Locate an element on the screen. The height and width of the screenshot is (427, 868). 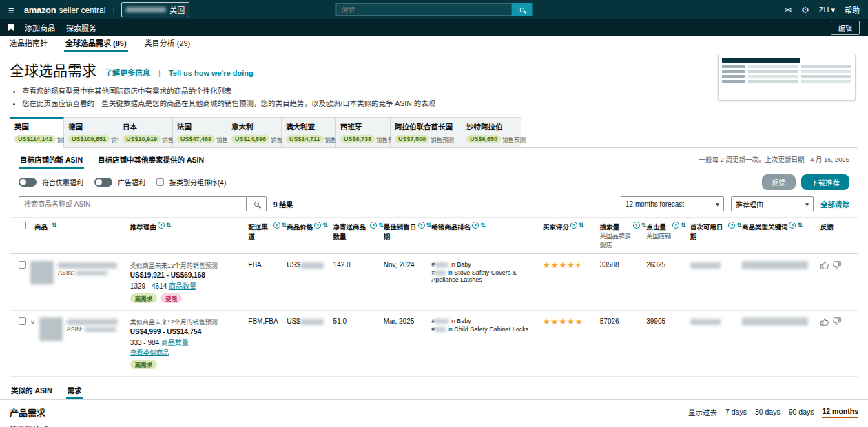
forecast-amount: US$8,738 is located at coordinates (358, 139).